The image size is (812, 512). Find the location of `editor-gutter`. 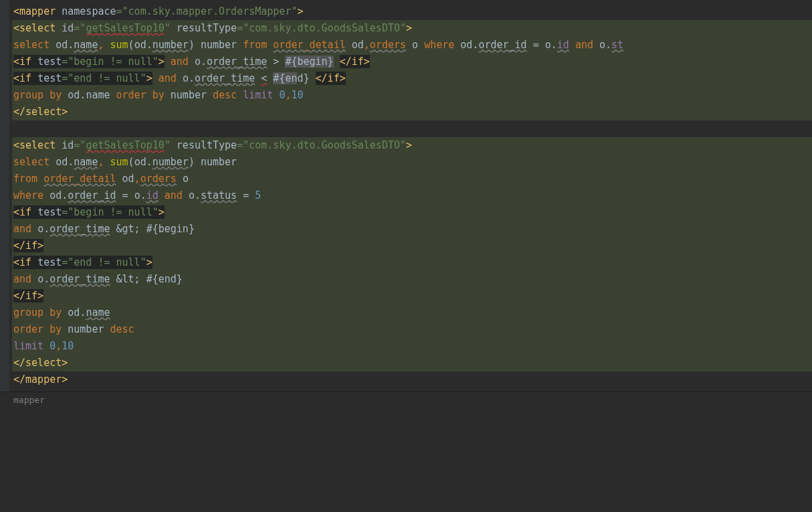

editor-gutter is located at coordinates (5, 195).